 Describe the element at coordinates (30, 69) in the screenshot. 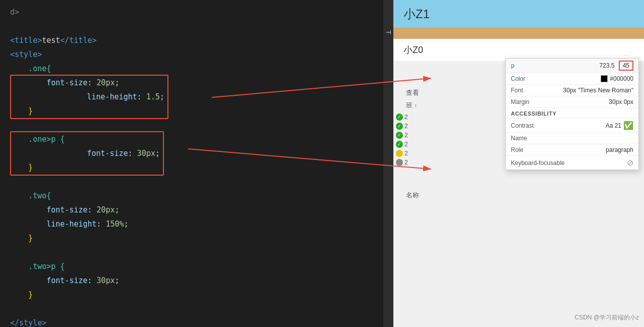

I see `code-text: .one{` at that location.